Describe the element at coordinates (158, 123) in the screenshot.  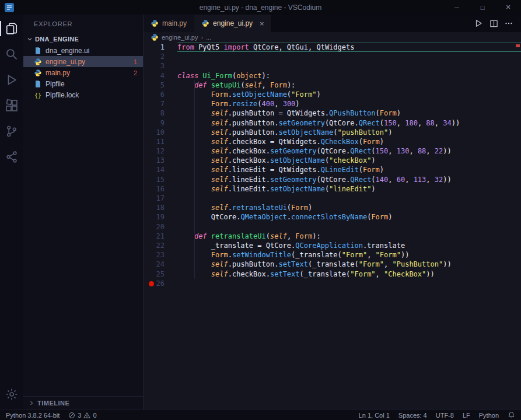
I see `line-number: 9` at that location.